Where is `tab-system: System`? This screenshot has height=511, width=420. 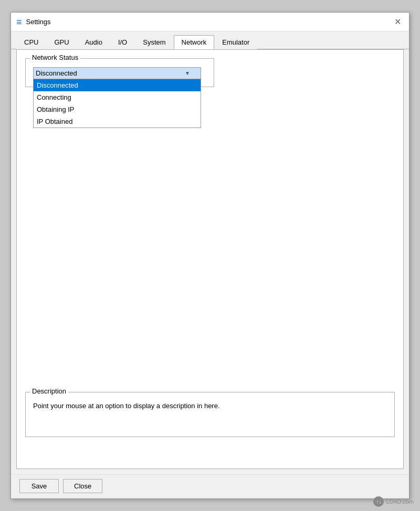 tab-system: System is located at coordinates (154, 42).